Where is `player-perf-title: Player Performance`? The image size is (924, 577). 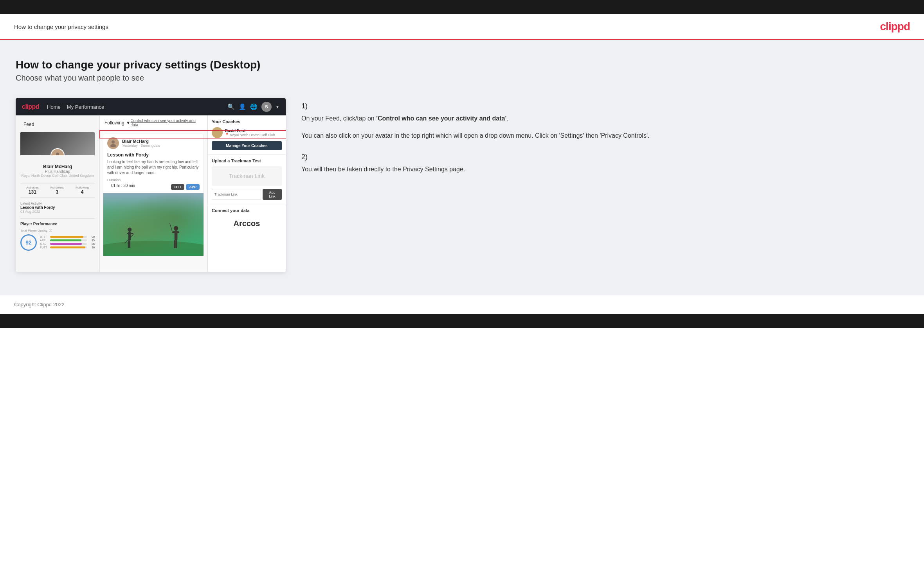
player-perf-title: Player Performance is located at coordinates (58, 224).